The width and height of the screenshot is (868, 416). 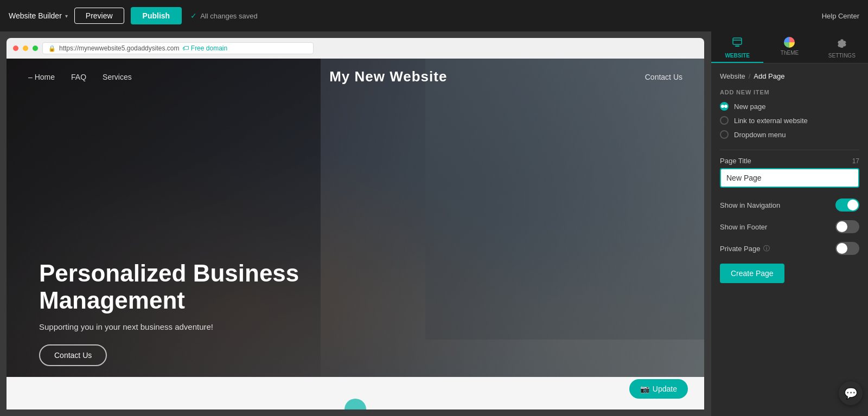 What do you see at coordinates (745, 248) in the screenshot?
I see `private-page-label: Private Page ⓘ` at bounding box center [745, 248].